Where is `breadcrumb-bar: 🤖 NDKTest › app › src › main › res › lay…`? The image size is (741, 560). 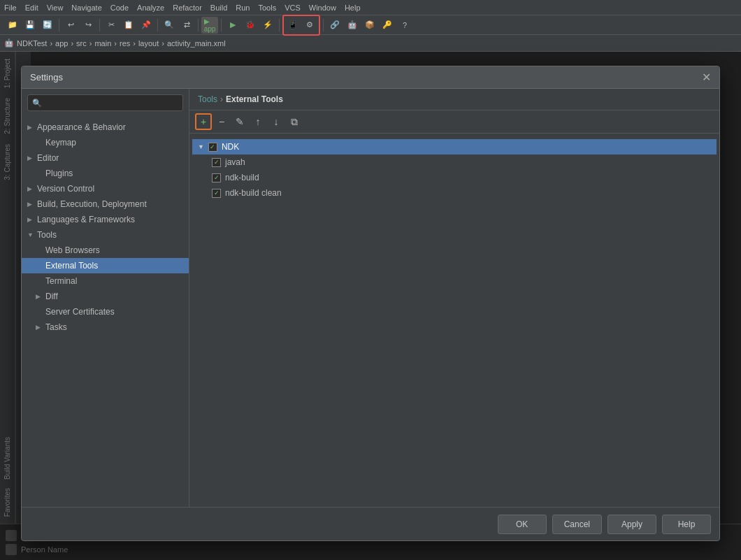
breadcrumb-bar: 🤖 NDKTest › app › src › main › res › lay… is located at coordinates (370, 43).